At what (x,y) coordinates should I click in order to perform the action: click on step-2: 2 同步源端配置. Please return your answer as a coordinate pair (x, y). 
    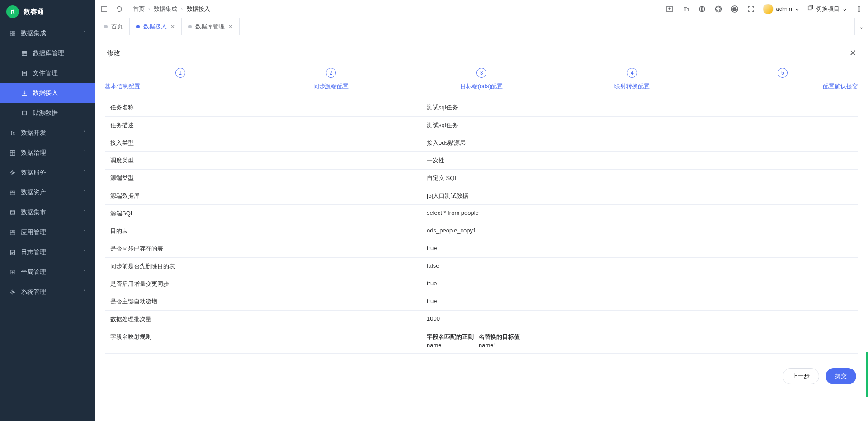
    Looking at the image, I should click on (331, 79).